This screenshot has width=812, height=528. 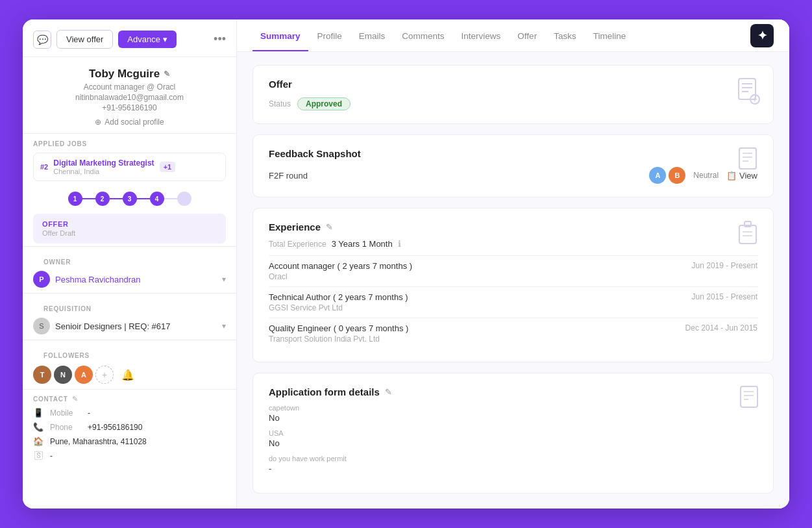 I want to click on app-form-edit-icon: ✎, so click(x=388, y=392).